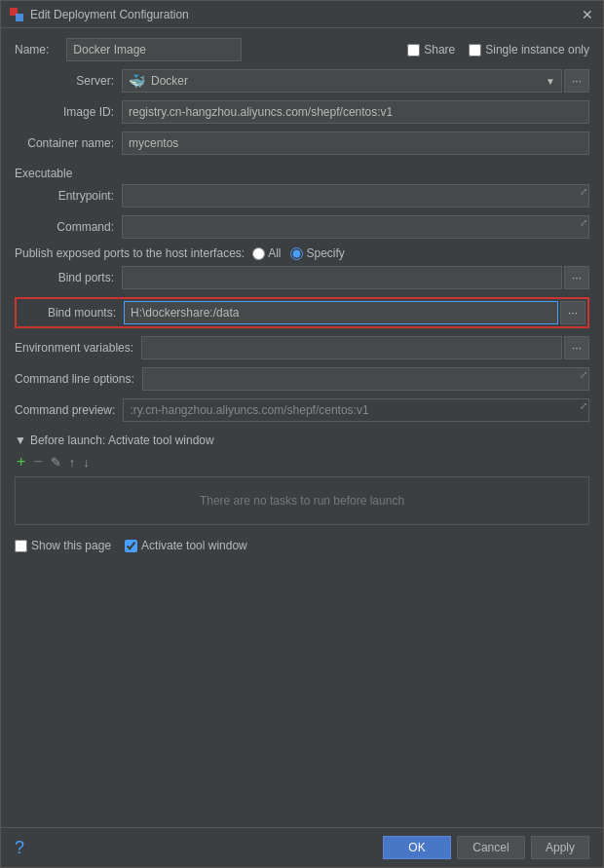 Image resolution: width=604 pixels, height=868 pixels. Describe the element at coordinates (17, 15) in the screenshot. I see `deployment-icon` at that location.